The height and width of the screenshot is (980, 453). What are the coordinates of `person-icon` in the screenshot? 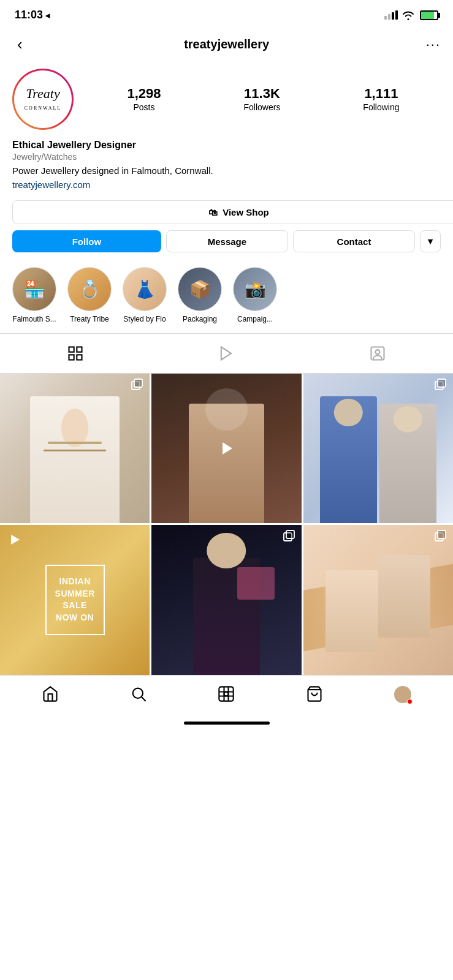 It's located at (378, 353).